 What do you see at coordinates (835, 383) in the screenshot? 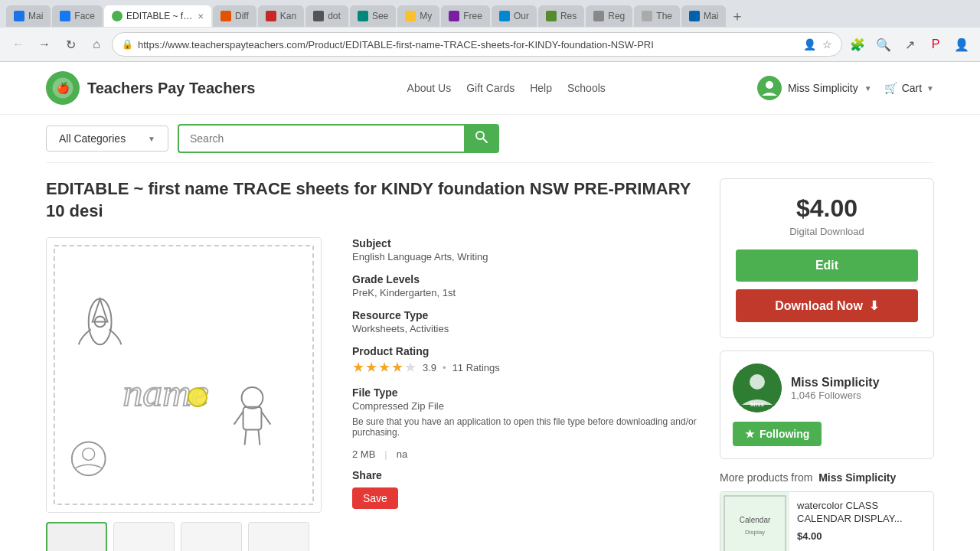
I see `seller-name: Miss Simplicity` at bounding box center [835, 383].